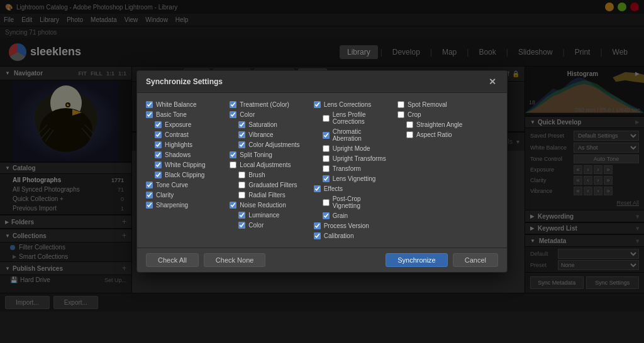 This screenshot has width=644, height=343. I want to click on checkbox-highlights: Highlights, so click(184, 144).